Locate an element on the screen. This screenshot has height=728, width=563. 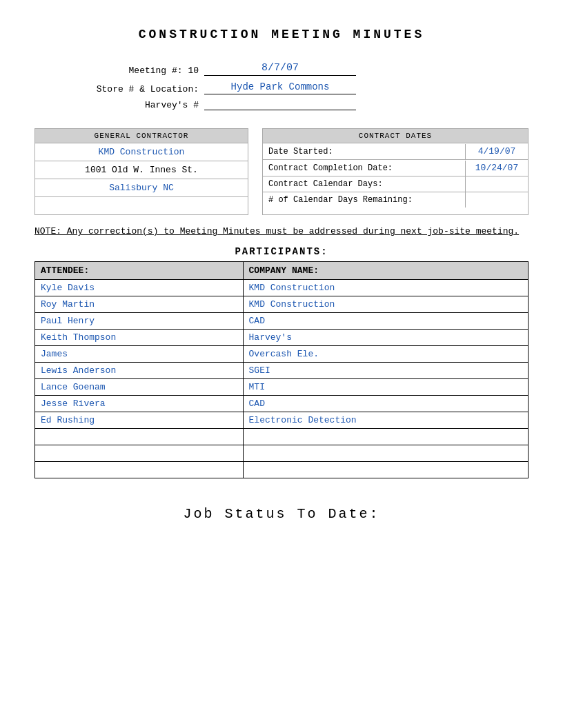
meeting-label: Meeting #: 10 is located at coordinates (144, 70).